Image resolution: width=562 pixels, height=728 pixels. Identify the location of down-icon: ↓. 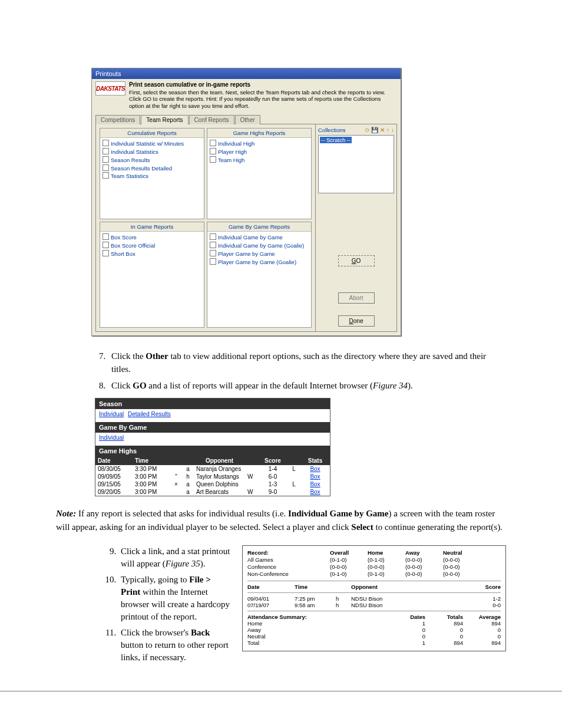
(392, 130).